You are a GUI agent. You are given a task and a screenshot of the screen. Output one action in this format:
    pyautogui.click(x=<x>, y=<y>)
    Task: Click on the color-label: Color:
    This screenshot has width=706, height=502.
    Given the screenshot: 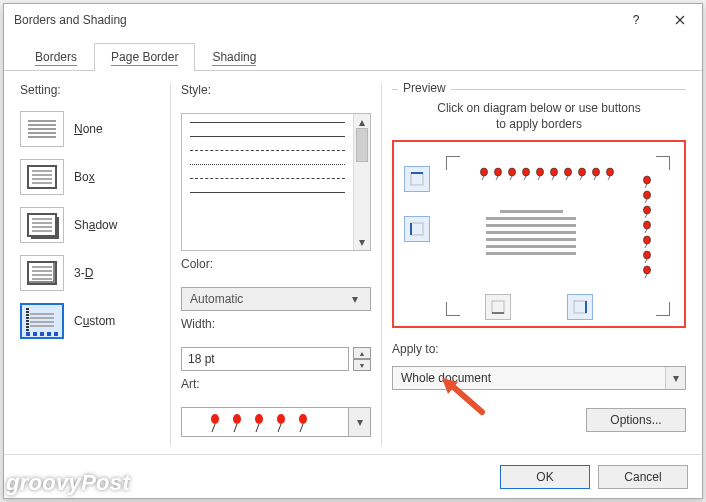 What is the action you would take?
    pyautogui.click(x=276, y=264)
    